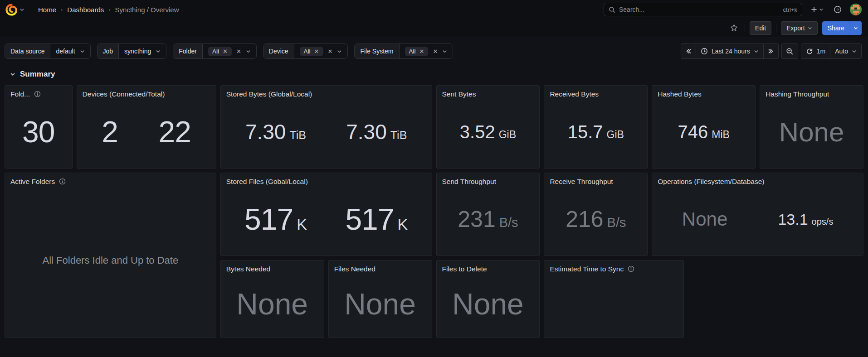  I want to click on refresh-interval-label: 1m, so click(821, 51).